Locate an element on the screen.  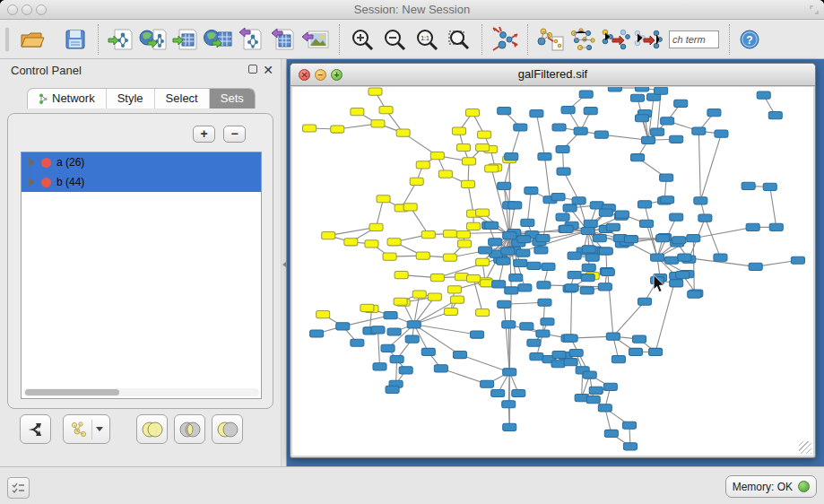
export-network-button is located at coordinates (250, 39).